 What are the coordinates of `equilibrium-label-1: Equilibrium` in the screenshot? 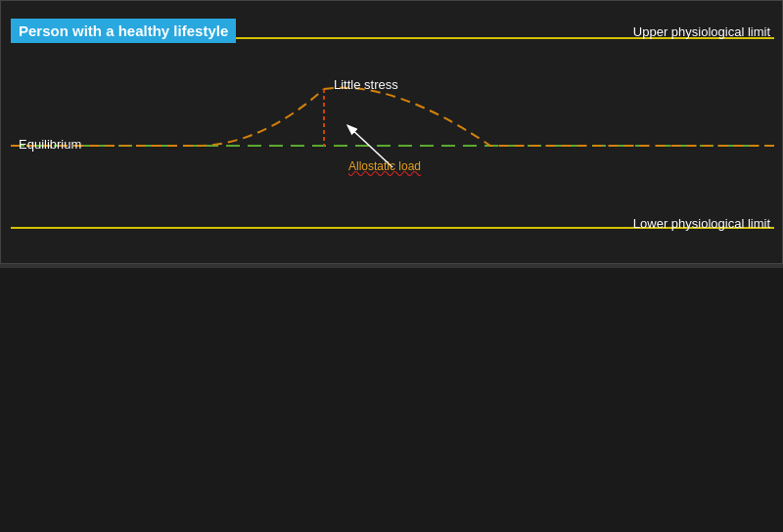 It's located at (50, 145).